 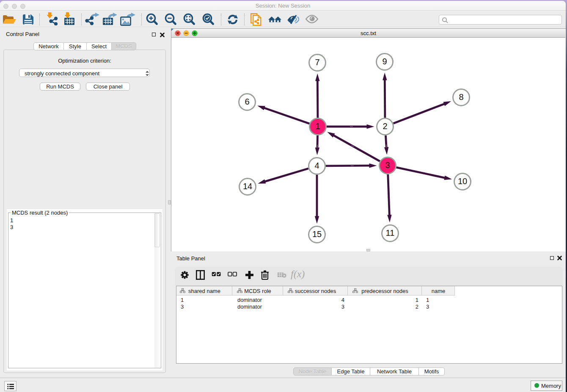 I want to click on svg-text: 8, so click(x=461, y=97).